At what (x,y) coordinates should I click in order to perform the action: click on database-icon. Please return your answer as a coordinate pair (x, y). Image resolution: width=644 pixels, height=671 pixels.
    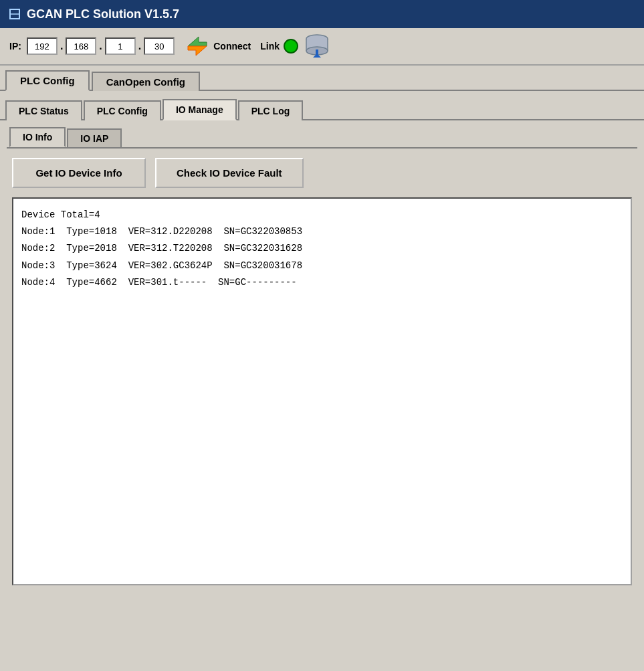
    Looking at the image, I should click on (317, 46).